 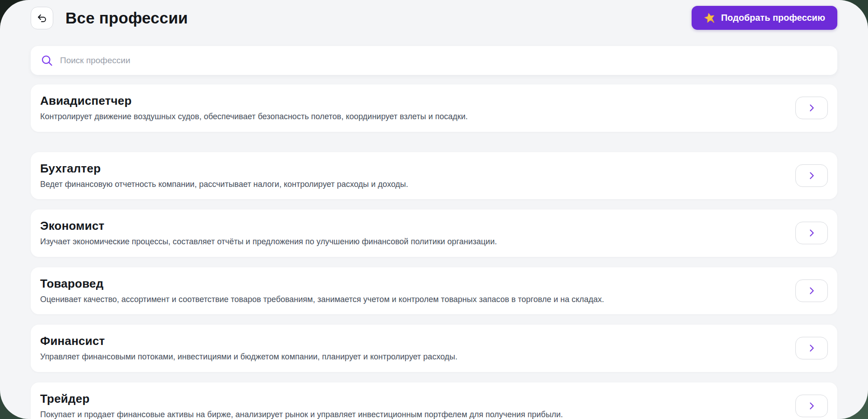 What do you see at coordinates (434, 401) in the screenshot?
I see `profession-card: Трейдер Покупает и продает финансовые ак…` at bounding box center [434, 401].